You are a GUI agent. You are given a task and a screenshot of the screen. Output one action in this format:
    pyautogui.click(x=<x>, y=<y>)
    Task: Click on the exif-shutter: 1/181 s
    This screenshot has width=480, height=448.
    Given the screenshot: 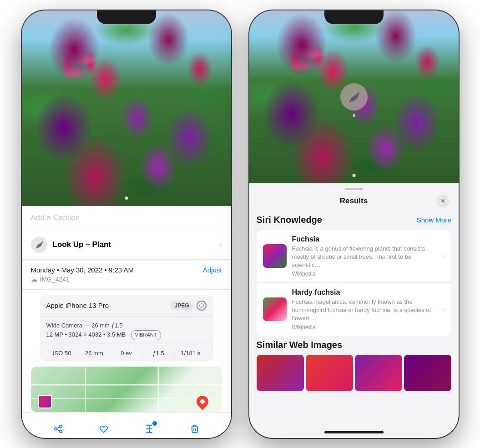 What is the action you would take?
    pyautogui.click(x=191, y=353)
    